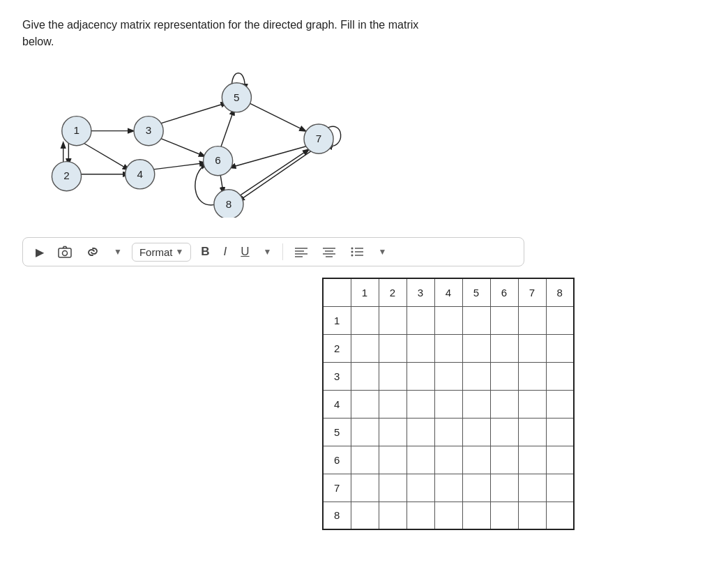  What do you see at coordinates (273, 252) in the screenshot?
I see `toolbar: ▶ ▼ Format ▼ B I U ▼` at bounding box center [273, 252].